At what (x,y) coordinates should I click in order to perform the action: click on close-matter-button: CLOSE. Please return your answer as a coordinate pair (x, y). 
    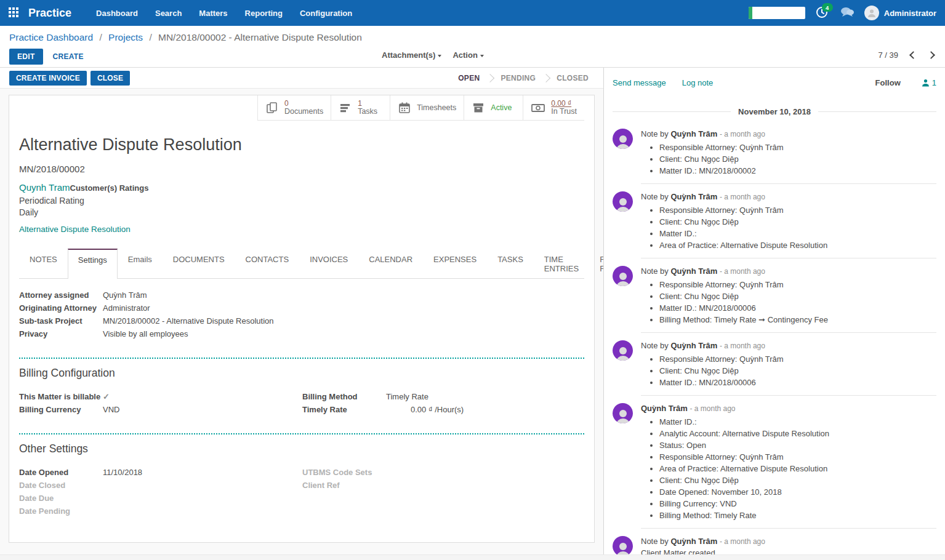
    Looking at the image, I should click on (110, 78).